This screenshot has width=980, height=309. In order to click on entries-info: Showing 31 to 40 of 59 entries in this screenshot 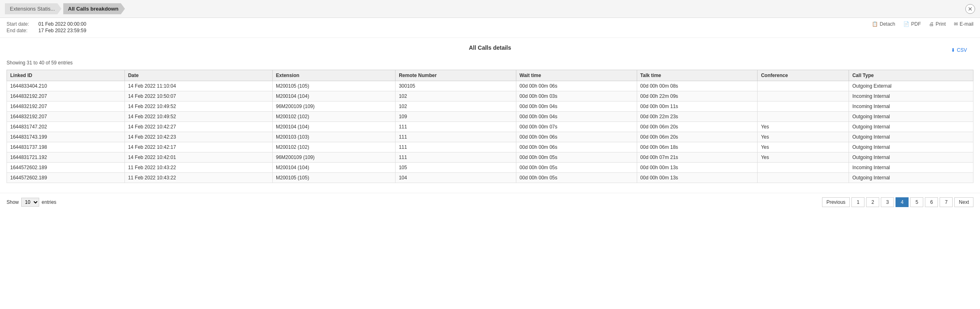, I will do `click(490, 63)`.